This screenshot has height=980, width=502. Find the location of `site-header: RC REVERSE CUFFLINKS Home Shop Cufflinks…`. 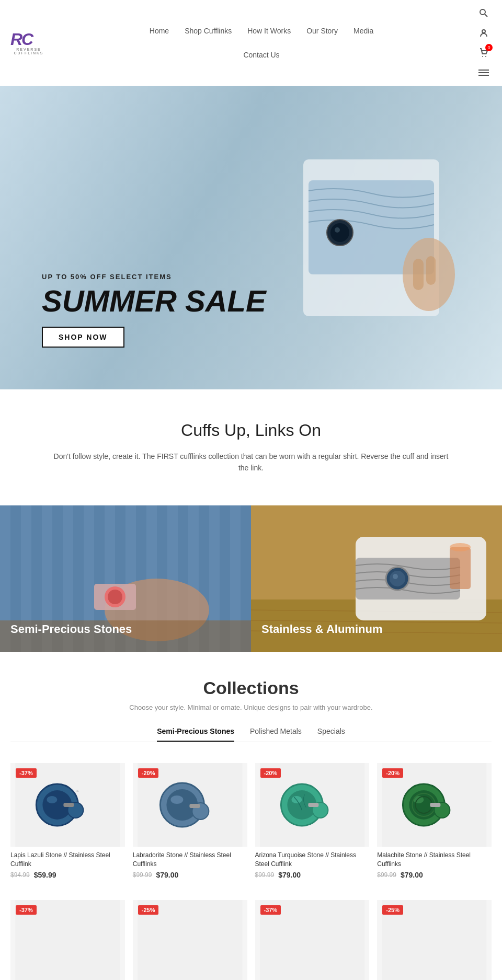

site-header: RC REVERSE CUFFLINKS Home Shop Cufflinks… is located at coordinates (251, 43).